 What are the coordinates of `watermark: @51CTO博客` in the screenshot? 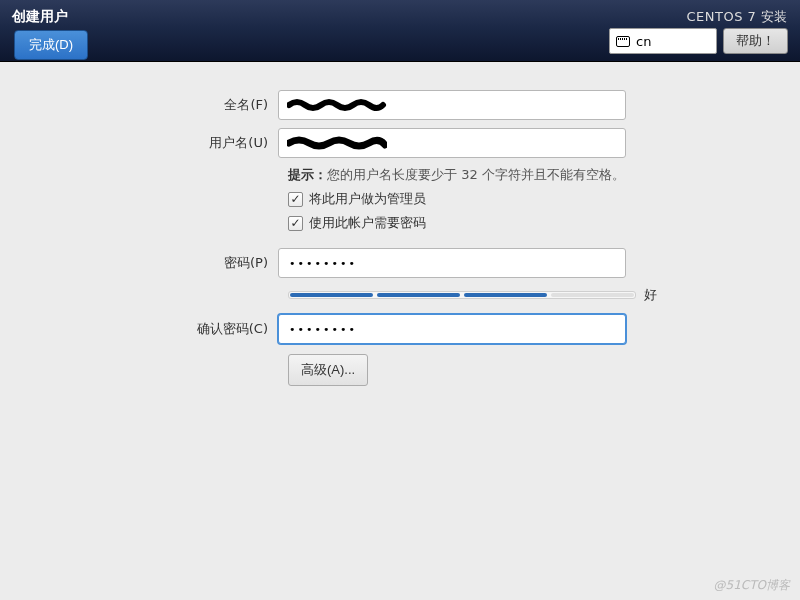 It's located at (752, 586).